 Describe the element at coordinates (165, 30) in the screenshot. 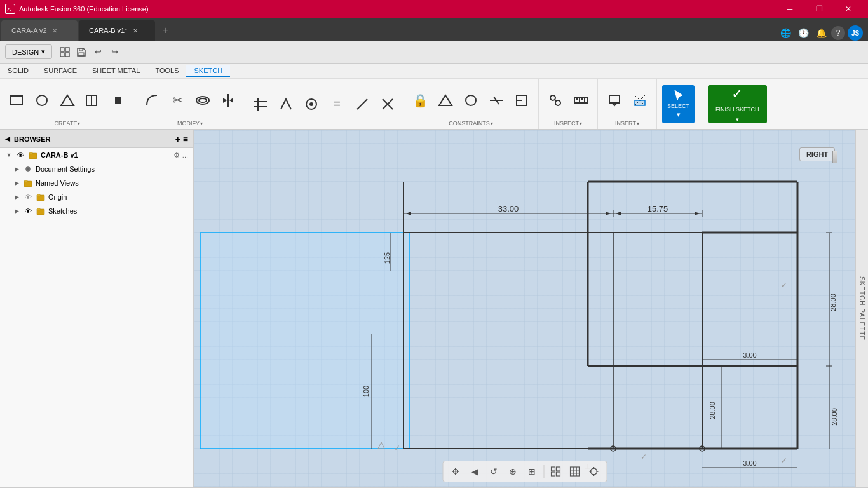

I see `new-tab-button: +` at that location.